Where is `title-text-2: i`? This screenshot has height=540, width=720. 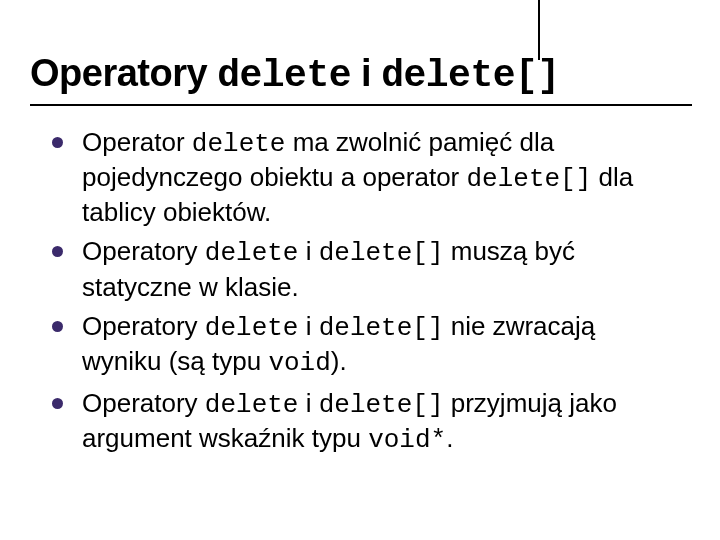
title-text-2: i is located at coordinates (366, 73).